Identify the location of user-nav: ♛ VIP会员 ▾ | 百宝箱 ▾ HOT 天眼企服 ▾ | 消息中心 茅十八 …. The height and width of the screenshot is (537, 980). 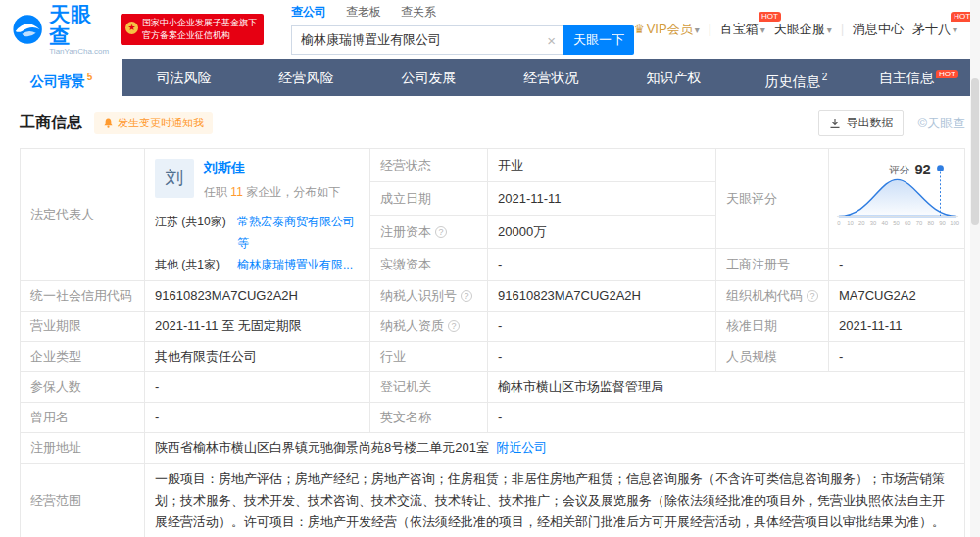
(796, 29).